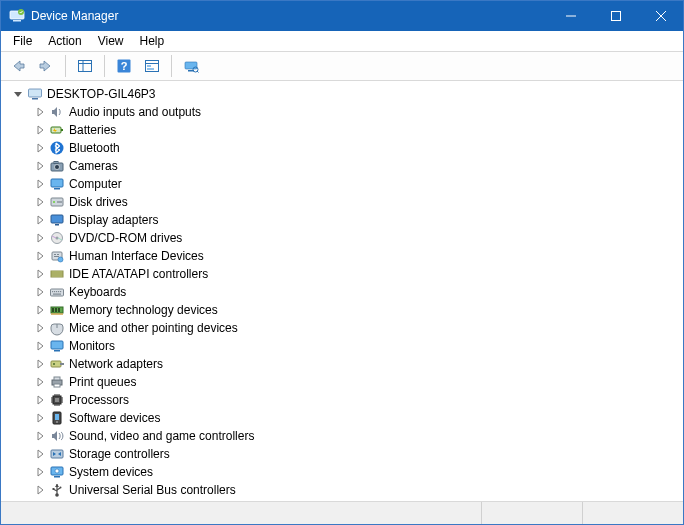 This screenshot has height=525, width=684. I want to click on tree-category-node: Human Interface Devices, so click(345, 256).